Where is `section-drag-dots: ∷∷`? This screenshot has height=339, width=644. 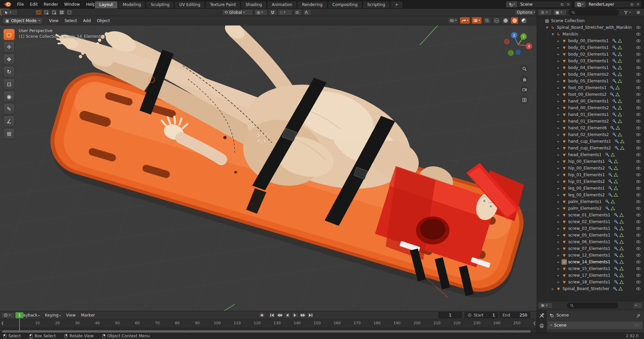 section-drag-dots: ∷∷ is located at coordinates (637, 325).